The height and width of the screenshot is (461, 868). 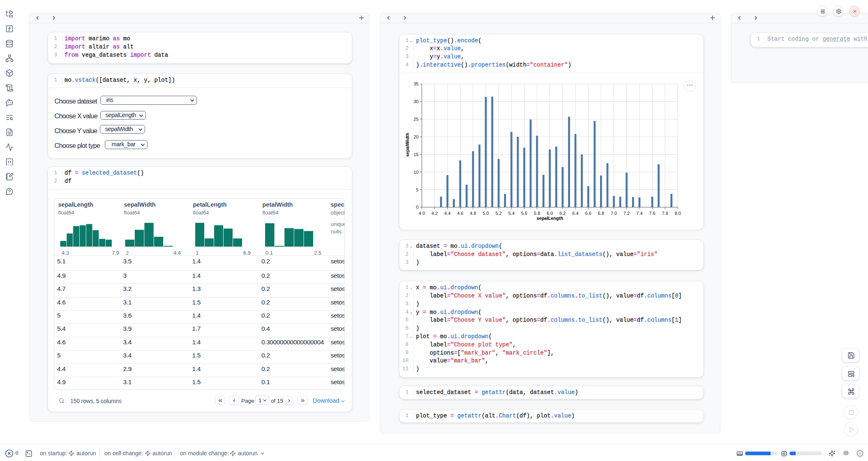 I want to click on svg-text: sepalWidth, so click(x=407, y=145).